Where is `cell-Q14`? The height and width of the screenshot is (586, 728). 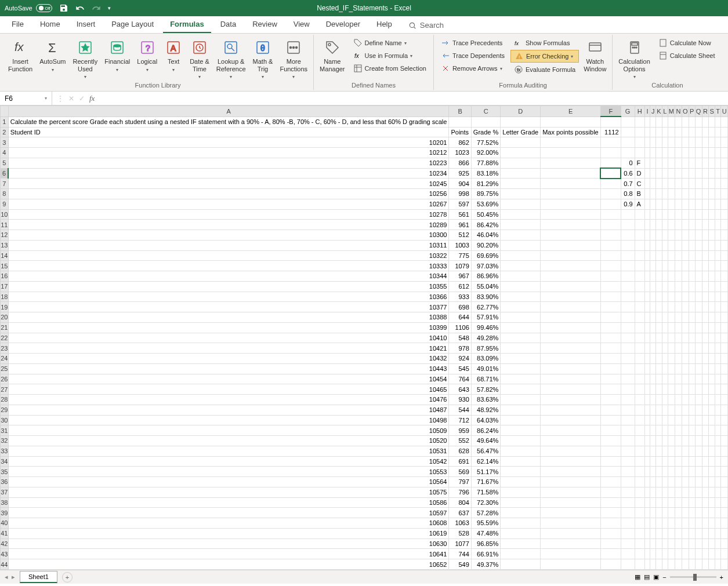 cell-Q14 is located at coordinates (698, 256).